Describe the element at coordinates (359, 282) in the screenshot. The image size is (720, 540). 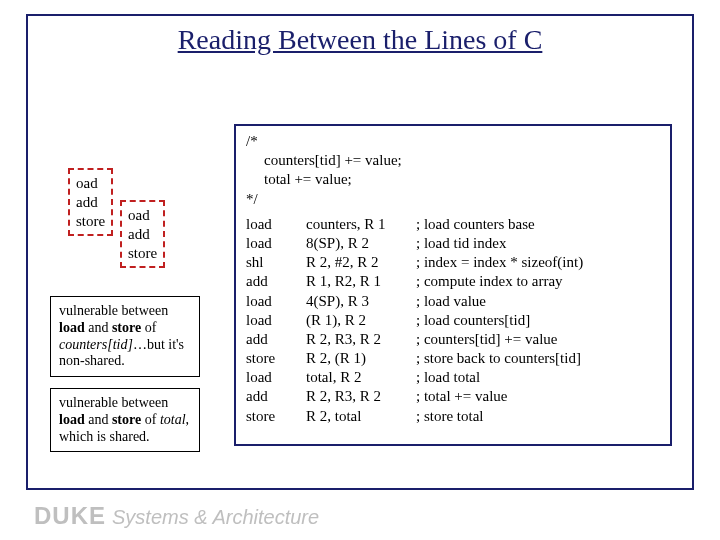
I see `asm-args: R 1, R2, R 1` at that location.